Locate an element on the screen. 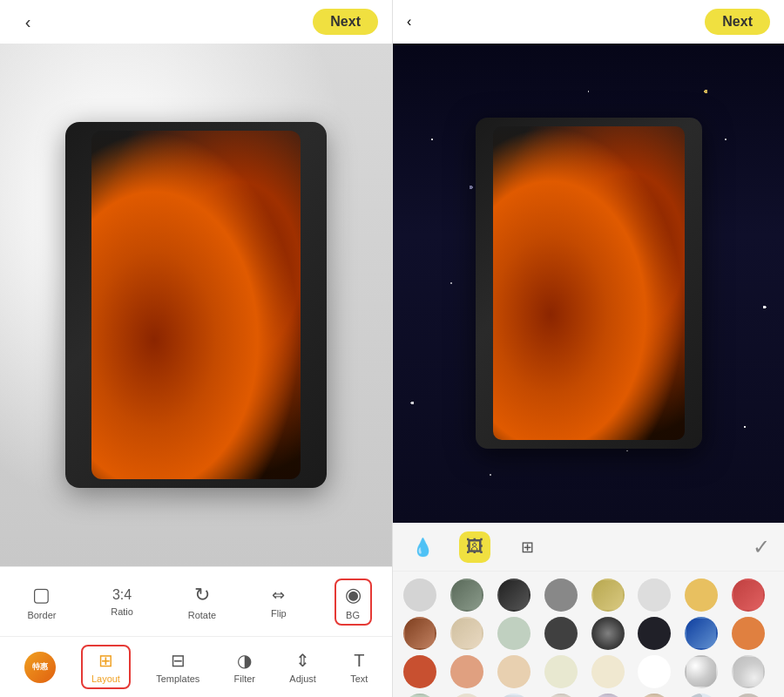 The width and height of the screenshot is (784, 697). bg-type-icons: 💧 🖼 ⊞ ✓ is located at coordinates (589, 547).